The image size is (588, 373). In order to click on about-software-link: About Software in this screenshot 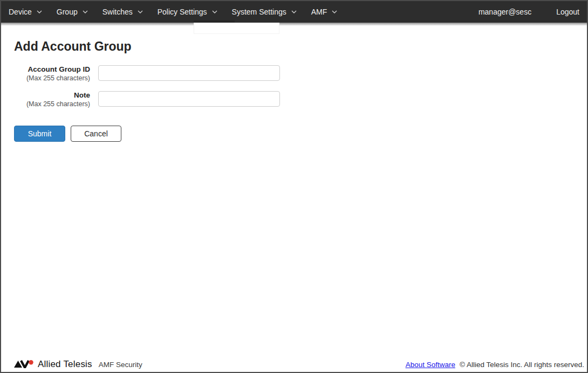, I will do `click(430, 364)`.